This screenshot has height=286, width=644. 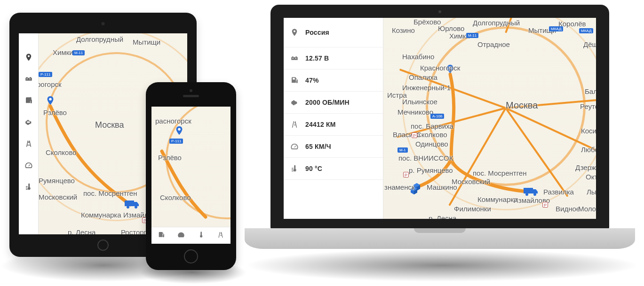 What do you see at coordinates (559, 192) in the screenshot?
I see `map-label: Развилка` at bounding box center [559, 192].